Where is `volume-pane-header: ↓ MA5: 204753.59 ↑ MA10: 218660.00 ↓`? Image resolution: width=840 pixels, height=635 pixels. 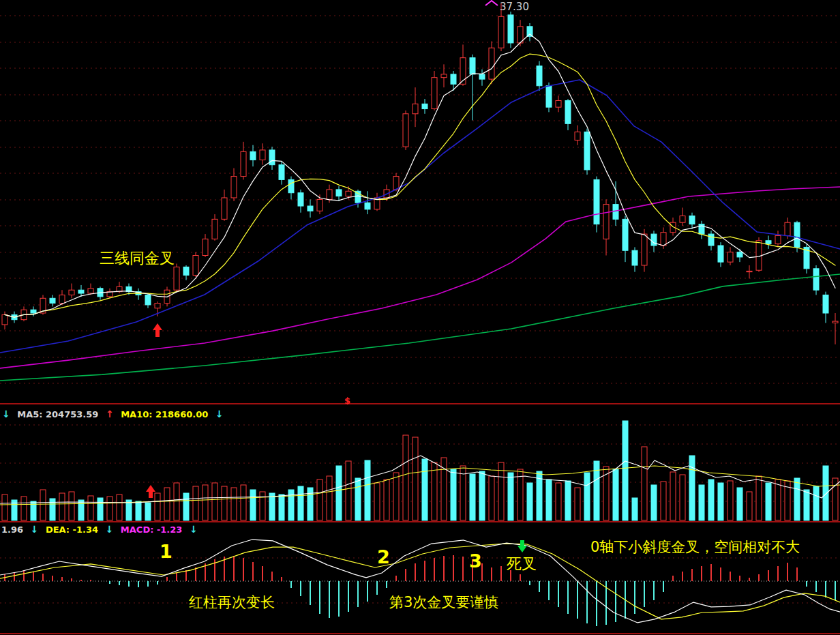 volume-pane-header: ↓ MA5: 204753.59 ↑ MA10: 218660.00 ↓ is located at coordinates (115, 414).